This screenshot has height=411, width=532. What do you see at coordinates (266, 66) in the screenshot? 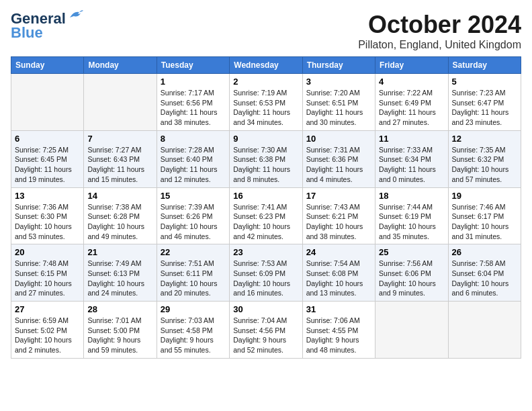
I see `calendar-header-row: SundayMondayTuesdayWednesdayThursdayFrid…` at bounding box center [266, 66].